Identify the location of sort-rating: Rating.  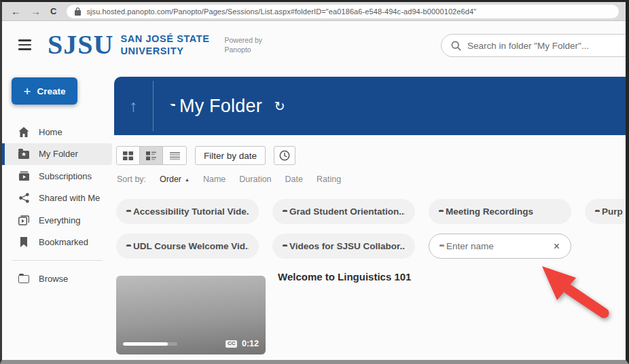
(329, 179).